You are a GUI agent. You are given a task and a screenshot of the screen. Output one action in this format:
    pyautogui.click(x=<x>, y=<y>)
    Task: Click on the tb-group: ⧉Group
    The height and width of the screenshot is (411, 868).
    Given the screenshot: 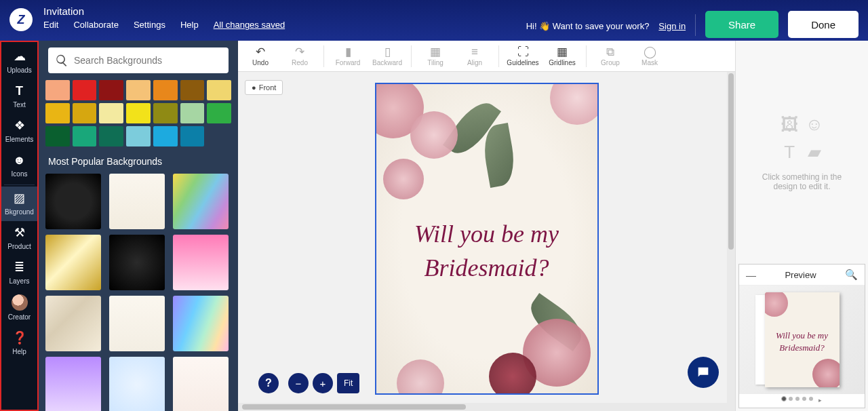 What is the action you would take?
    pyautogui.click(x=610, y=56)
    